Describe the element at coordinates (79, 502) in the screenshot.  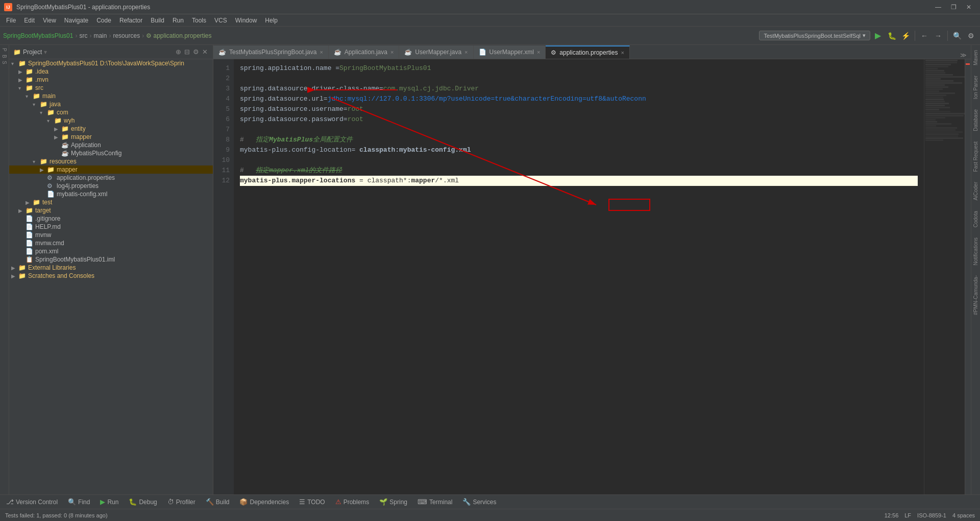
I see `bottom-tool-find: 🔍Find` at that location.